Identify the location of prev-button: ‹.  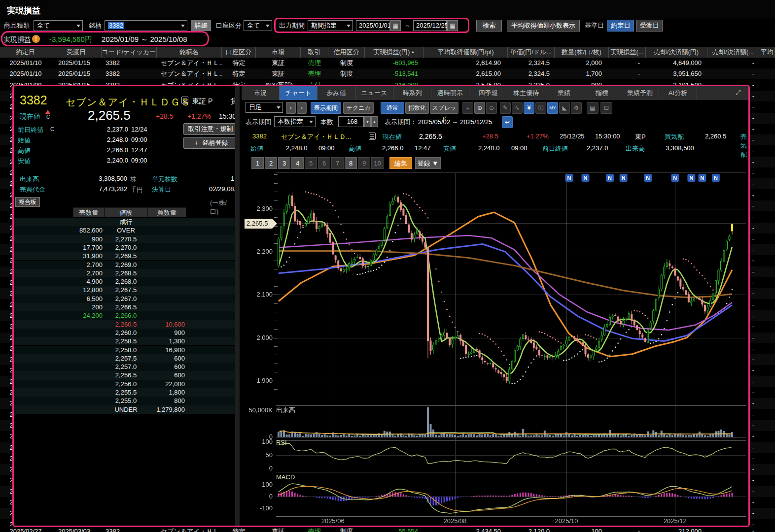
(291, 108).